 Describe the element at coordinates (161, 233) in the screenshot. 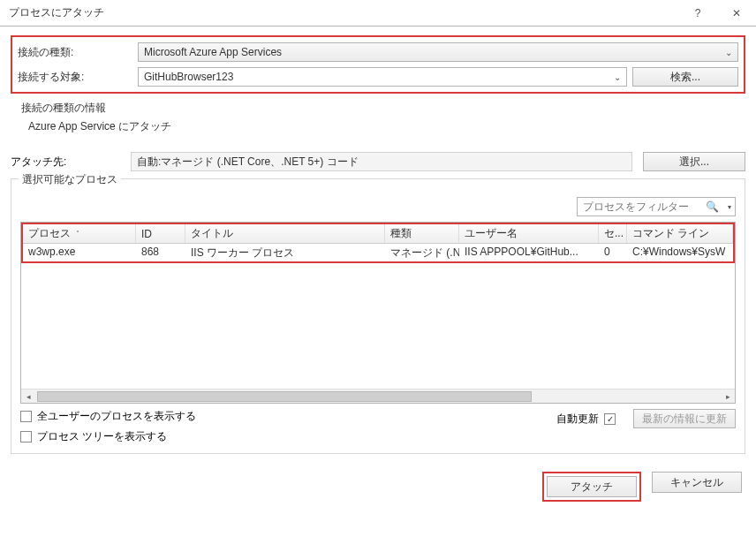

I see `column-id: ID` at that location.